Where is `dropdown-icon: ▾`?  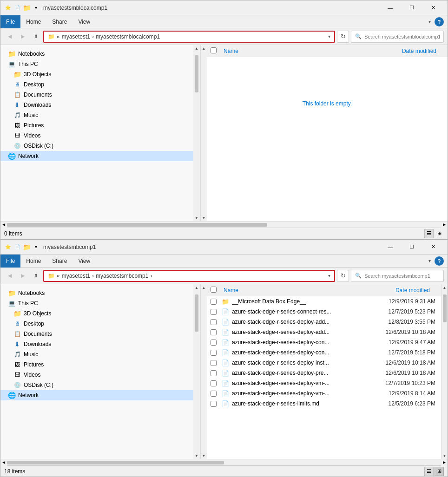
dropdown-icon: ▾ is located at coordinates (36, 8).